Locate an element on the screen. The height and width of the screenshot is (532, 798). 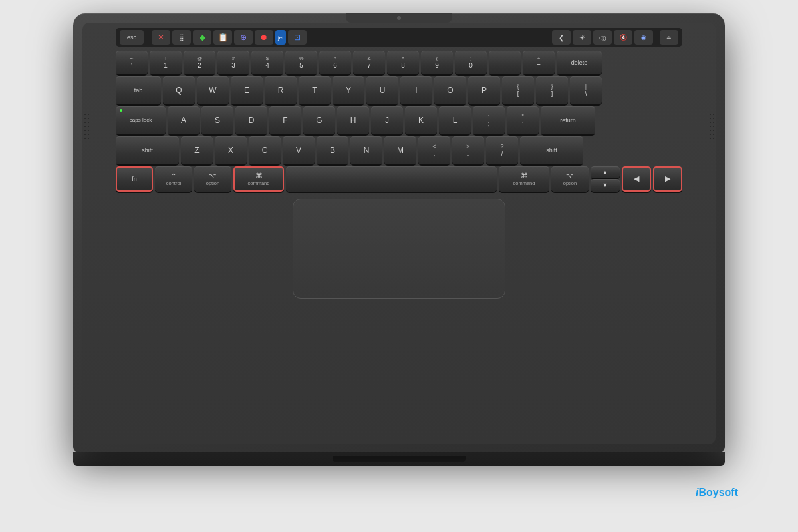
key-arrow-down: ▼ is located at coordinates (605, 185).